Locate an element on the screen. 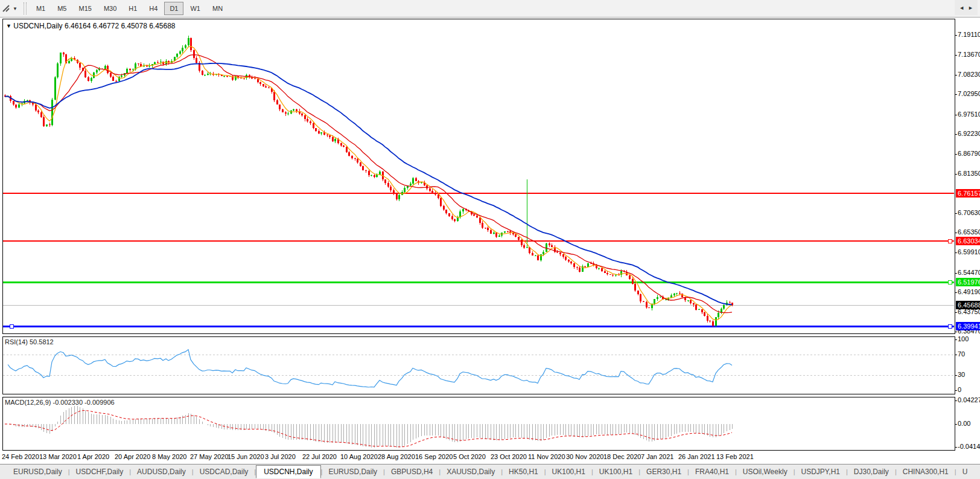  date-axis-label: 13 Mar 2020 is located at coordinates (58, 457).